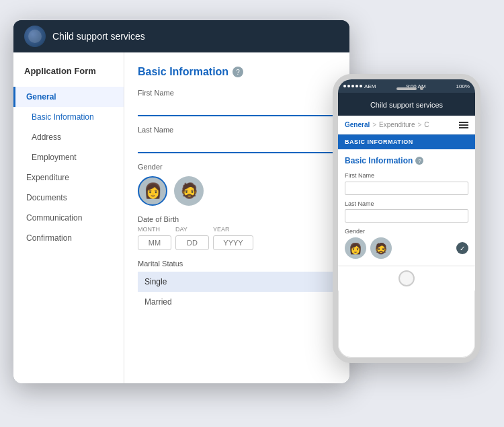  Describe the element at coordinates (360, 86) in the screenshot. I see `mobile-carrier: AEM` at that location.